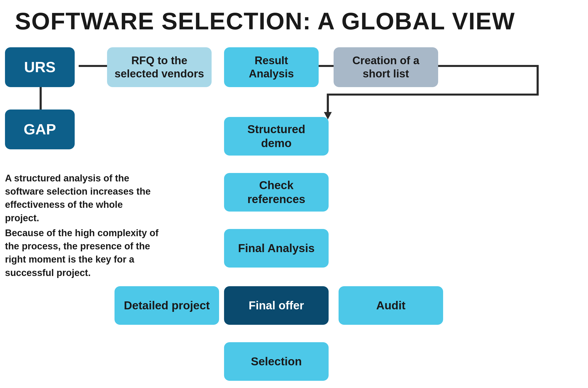 The height and width of the screenshot is (388, 588). What do you see at coordinates (82, 253) in the screenshot?
I see `text-block-2: Because of the high complexity of the pr…` at bounding box center [82, 253].